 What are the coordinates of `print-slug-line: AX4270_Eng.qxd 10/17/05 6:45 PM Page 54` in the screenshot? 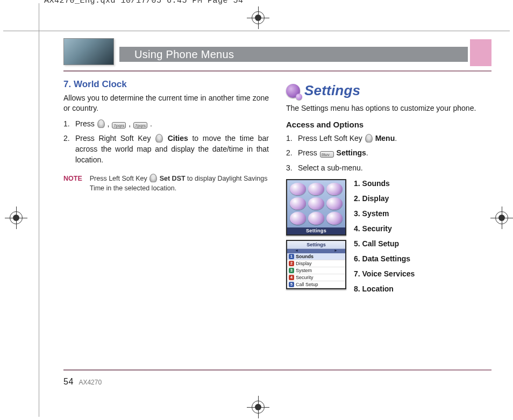 It's located at (144, 3).